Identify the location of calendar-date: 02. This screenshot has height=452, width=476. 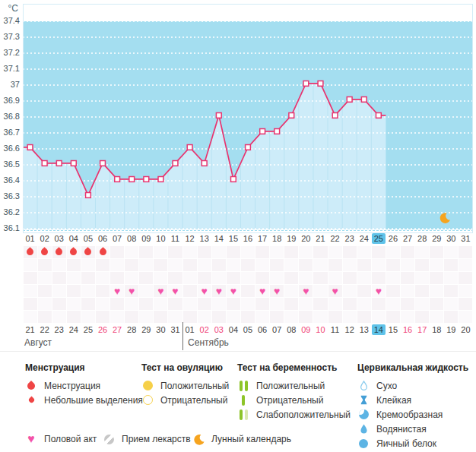
(204, 330).